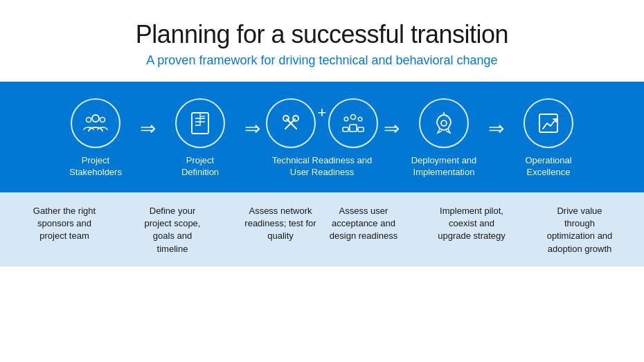 This screenshot has width=644, height=362. I want to click on desc-user-readiness: Assess user acceptance and design readin…, so click(364, 224).